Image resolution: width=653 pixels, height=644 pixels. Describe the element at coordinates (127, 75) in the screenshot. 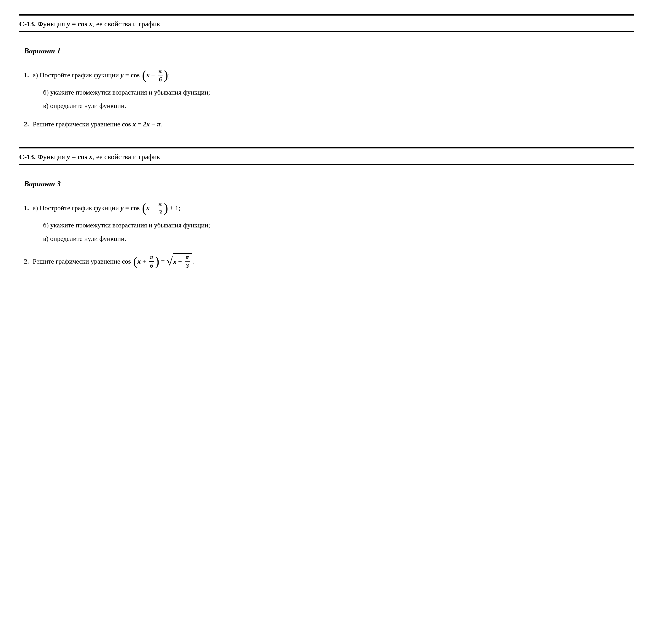

I see `problem-1a-eq: =` at that location.